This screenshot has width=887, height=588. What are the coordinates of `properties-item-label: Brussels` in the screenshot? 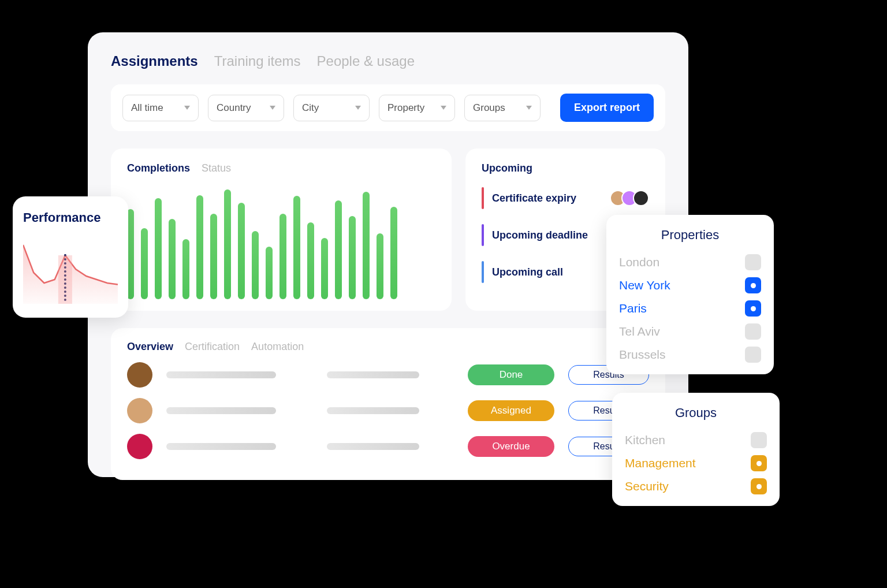 It's located at (642, 355).